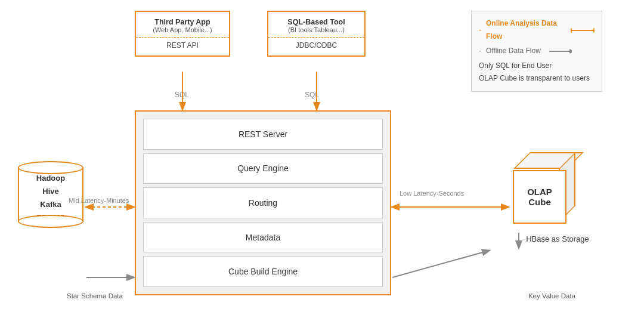 The height and width of the screenshot is (318, 644). I want to click on mid-latency-label: Mid Latency-Minutes, so click(99, 200).